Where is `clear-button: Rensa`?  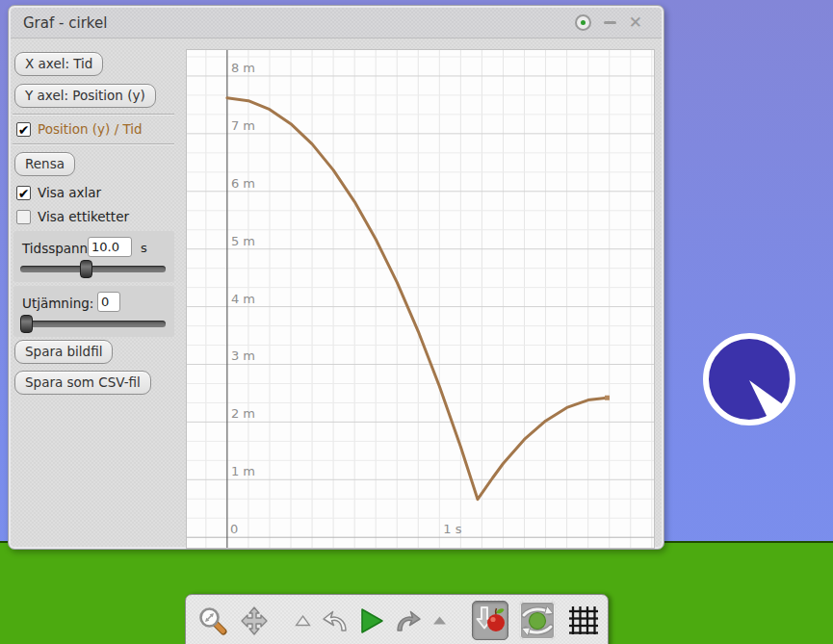 clear-button: Rensa is located at coordinates (44, 164).